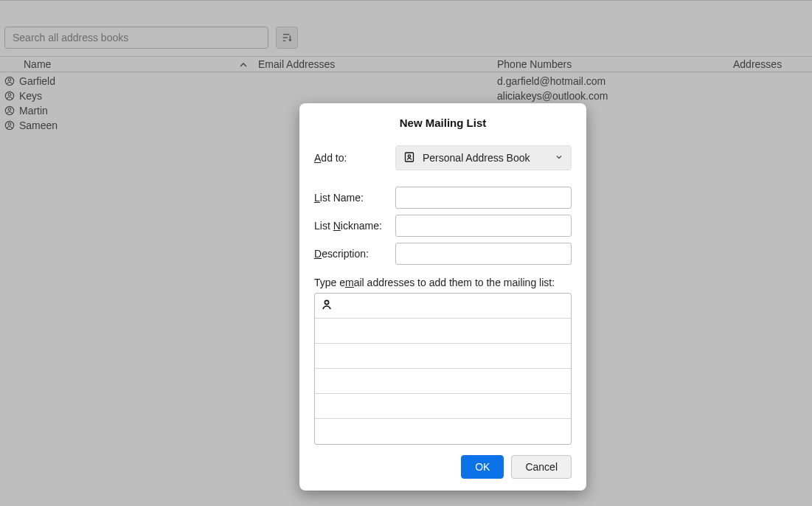  Describe the element at coordinates (355, 254) in the screenshot. I see `description-label: Description:` at that location.